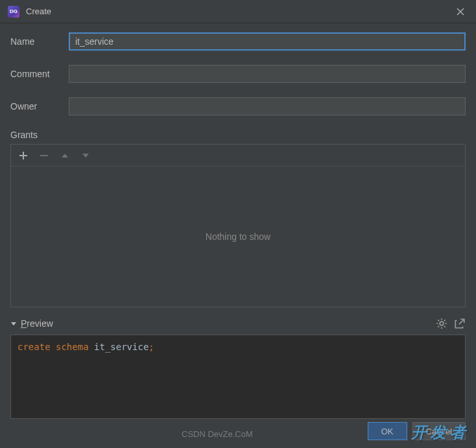 The width and height of the screenshot is (476, 448). I want to click on up-icon, so click(65, 156).